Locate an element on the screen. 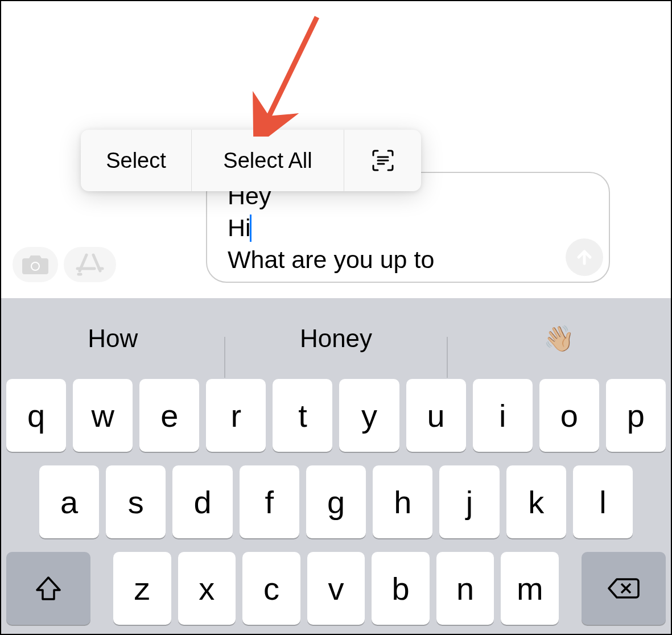 The image size is (672, 635). send-button is located at coordinates (584, 257).